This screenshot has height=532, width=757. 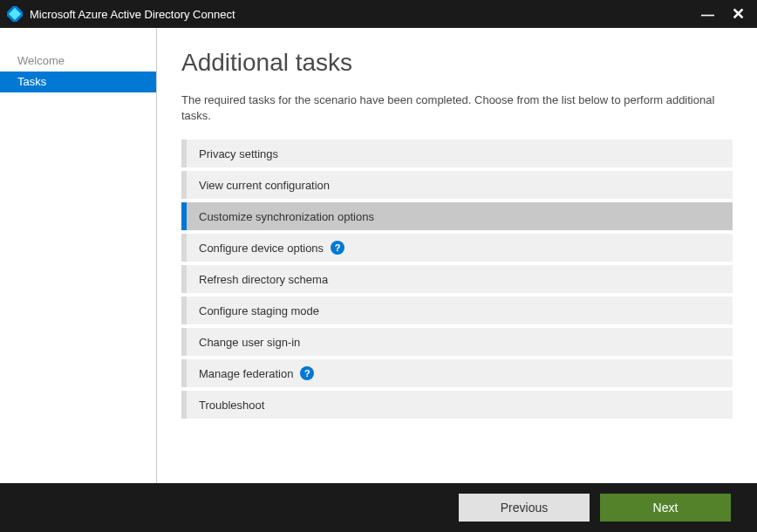 What do you see at coordinates (246, 373) in the screenshot?
I see `task-label: Manage federation` at bounding box center [246, 373].